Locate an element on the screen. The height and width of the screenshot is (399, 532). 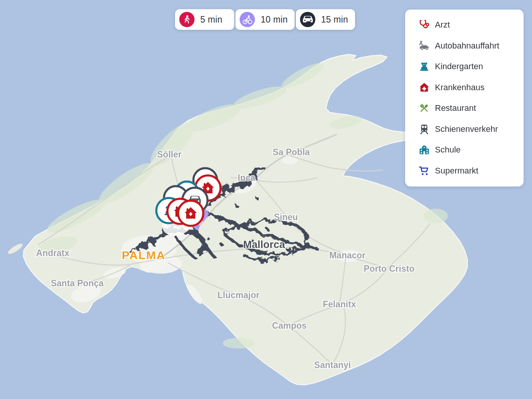
legend-label: Krankenhaus is located at coordinates (460, 88).